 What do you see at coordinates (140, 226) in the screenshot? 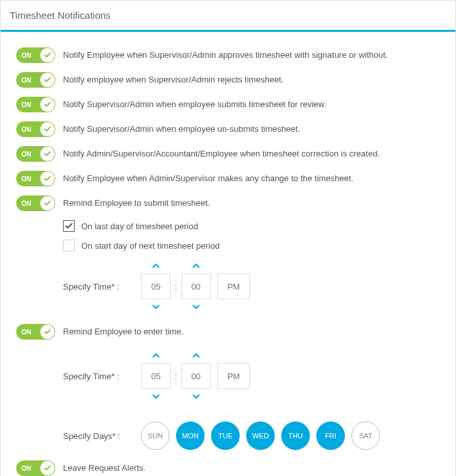
I see `checkbox-label: On last day of timesheet period` at bounding box center [140, 226].